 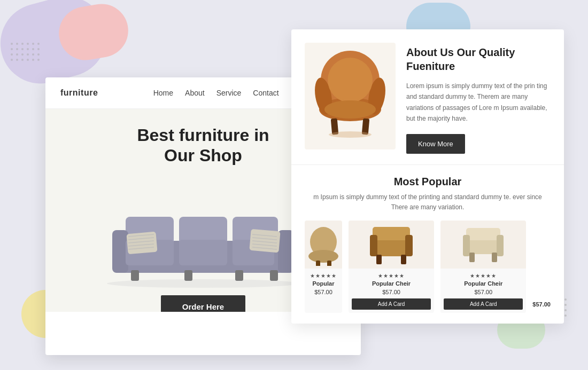 What do you see at coordinates (323, 284) in the screenshot?
I see `product-name-partial: Popular` at bounding box center [323, 284].